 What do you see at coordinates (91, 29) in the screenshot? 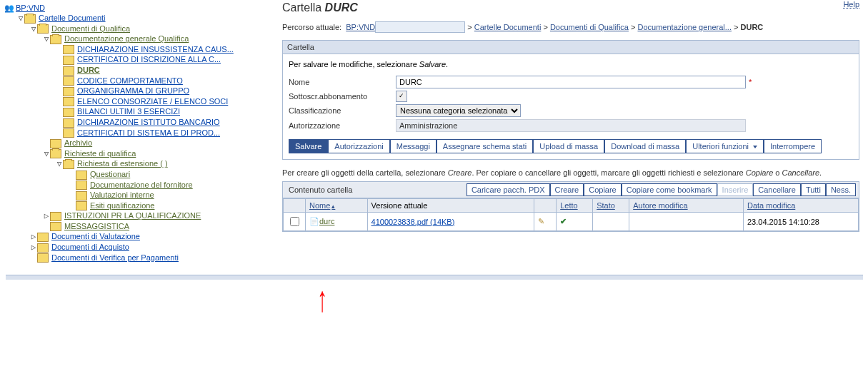
I see `tree-qualifica: Documenti di Qualifica` at bounding box center [91, 29].